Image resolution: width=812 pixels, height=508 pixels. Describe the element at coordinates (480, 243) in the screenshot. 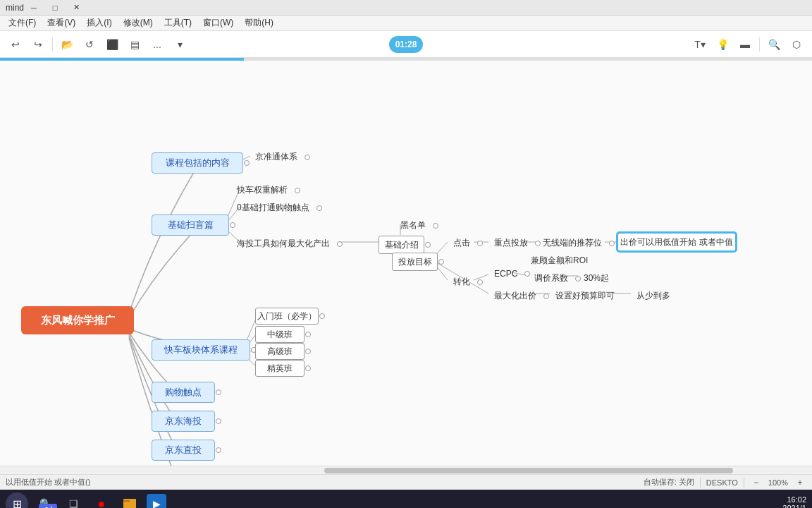

I see `dot-click` at that location.